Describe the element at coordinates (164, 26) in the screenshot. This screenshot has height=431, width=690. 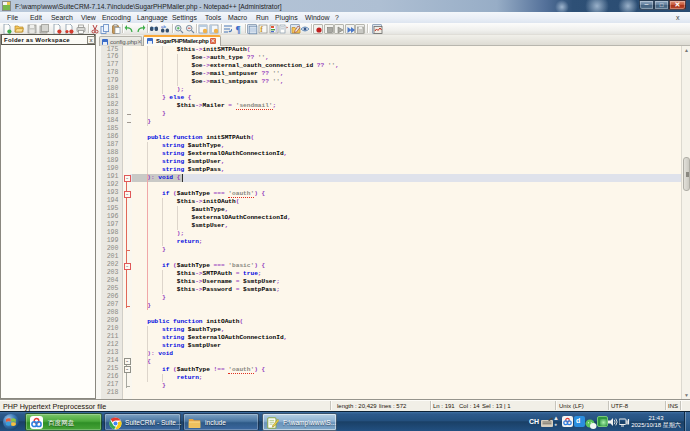
I see `svg-text: ab` at that location.